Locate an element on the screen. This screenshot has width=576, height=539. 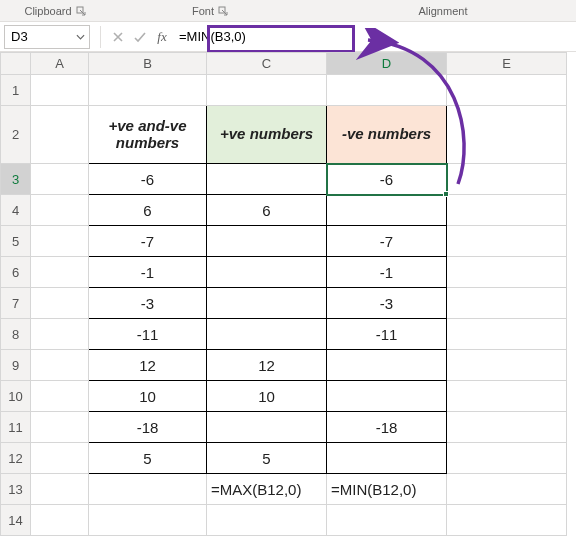
name-box: D3 is located at coordinates (47, 37).